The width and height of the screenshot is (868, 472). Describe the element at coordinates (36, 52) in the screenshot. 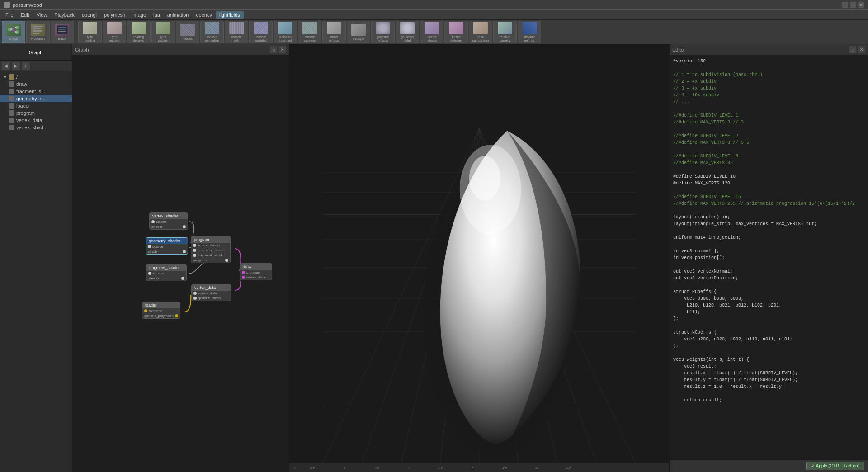

I see `tab-graph: Graph` at that location.